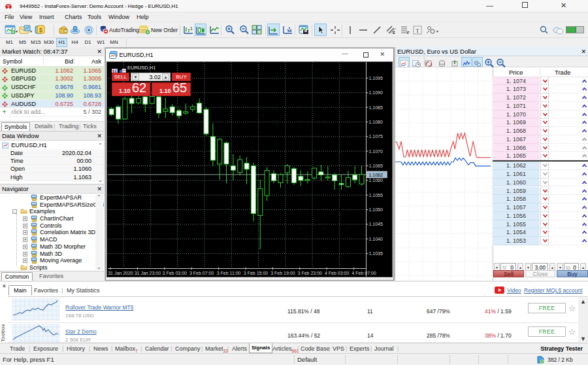  What do you see at coordinates (376, 136) in the screenshot?
I see `svg-text: 1.1075` at bounding box center [376, 136].